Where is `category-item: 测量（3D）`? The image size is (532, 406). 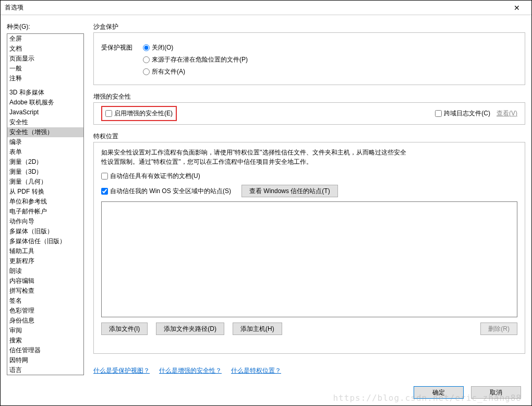 category-item: 测量（3D） is located at coordinates (45, 172).